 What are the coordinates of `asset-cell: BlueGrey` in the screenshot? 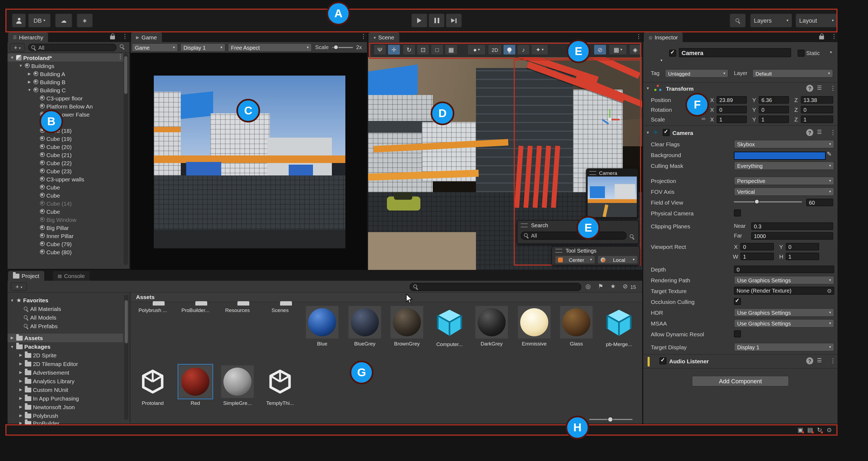 It's located at (365, 326).